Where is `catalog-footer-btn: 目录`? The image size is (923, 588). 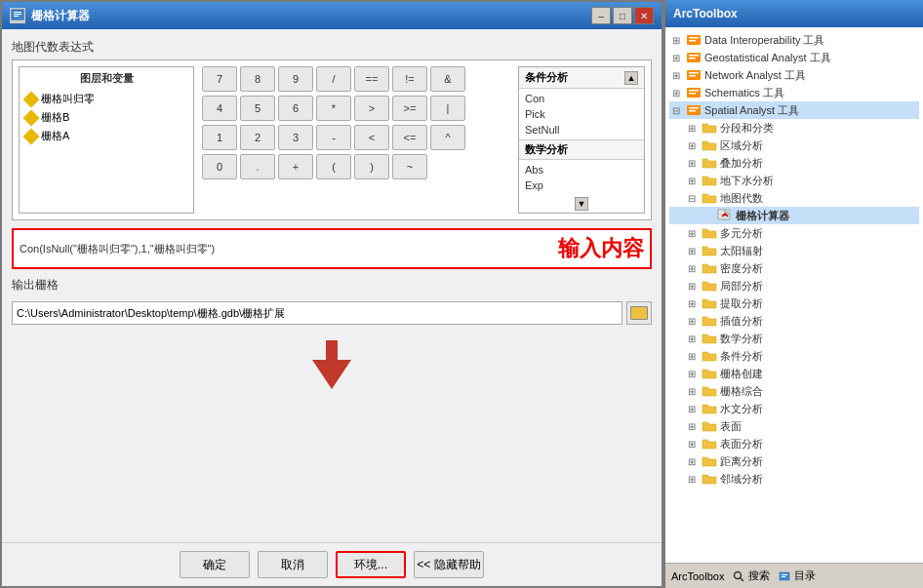
catalog-footer-btn: 目录 is located at coordinates (796, 575).